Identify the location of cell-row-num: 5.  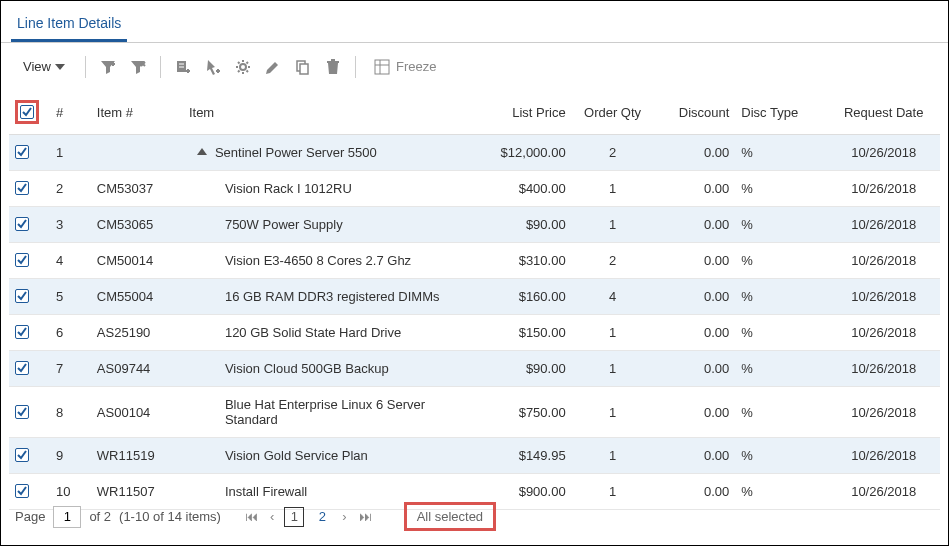
(70, 297).